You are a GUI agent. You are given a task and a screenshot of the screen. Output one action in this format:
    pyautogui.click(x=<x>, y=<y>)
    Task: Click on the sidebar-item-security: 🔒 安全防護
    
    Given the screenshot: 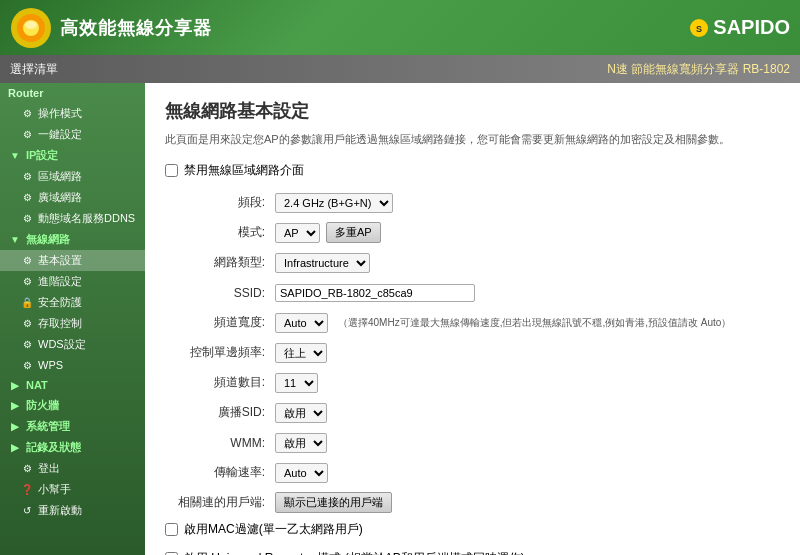 What is the action you would take?
    pyautogui.click(x=72, y=302)
    